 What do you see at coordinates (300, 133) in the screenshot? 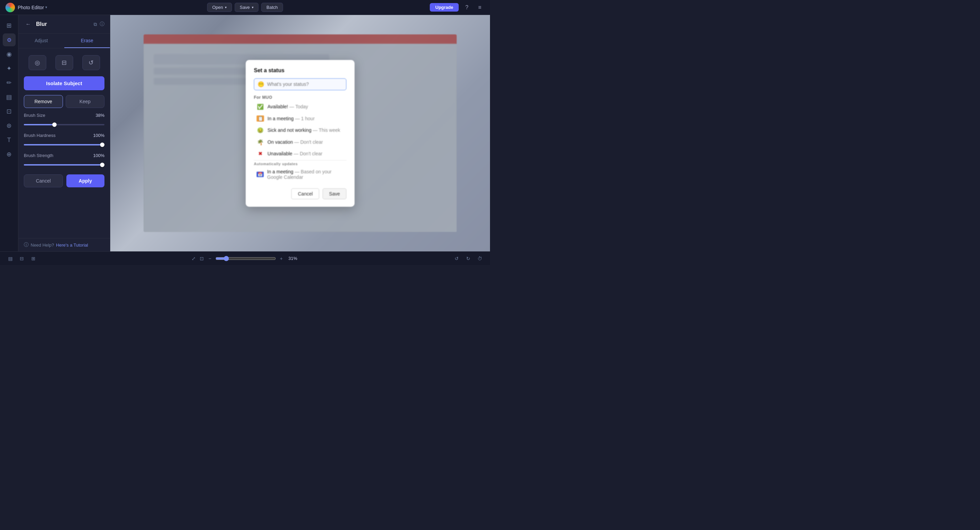
I see `canvas-image: Set a status 😶 For MUO ✅` at bounding box center [300, 133].